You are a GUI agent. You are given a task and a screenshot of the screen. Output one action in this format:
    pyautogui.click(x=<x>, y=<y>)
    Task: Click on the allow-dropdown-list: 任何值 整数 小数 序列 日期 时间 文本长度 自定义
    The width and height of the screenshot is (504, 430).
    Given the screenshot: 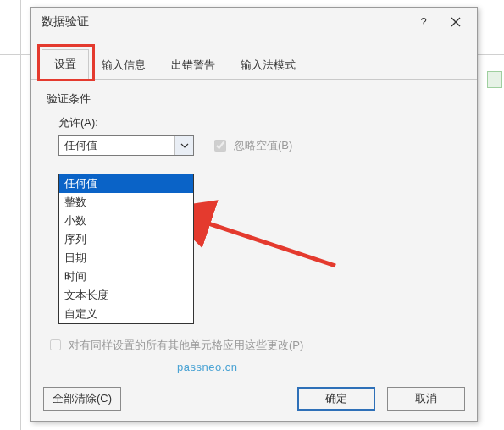 What is the action you would take?
    pyautogui.click(x=126, y=249)
    